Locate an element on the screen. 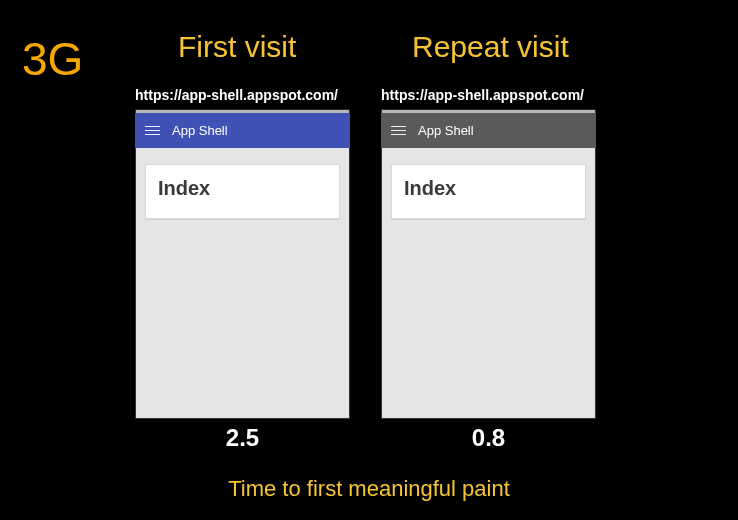 This screenshot has width=738, height=520. column-heading-repeat-visit: Repeat visit is located at coordinates (490, 47).